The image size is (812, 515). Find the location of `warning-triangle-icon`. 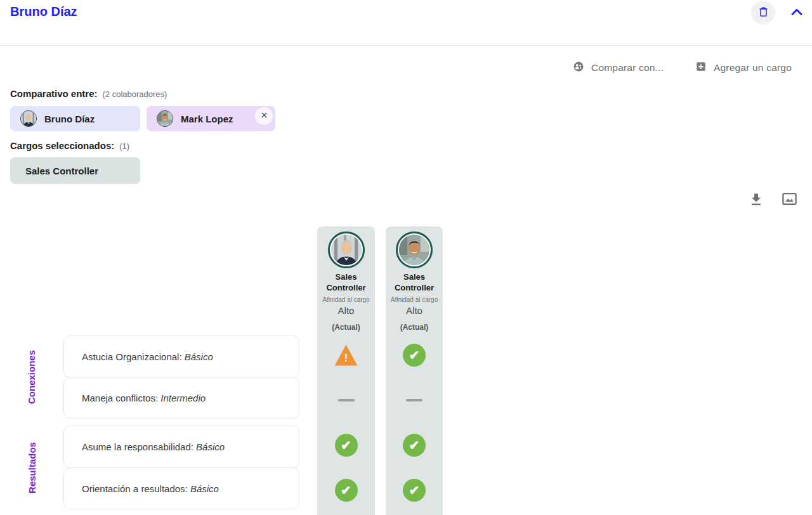

warning-triangle-icon is located at coordinates (346, 355).